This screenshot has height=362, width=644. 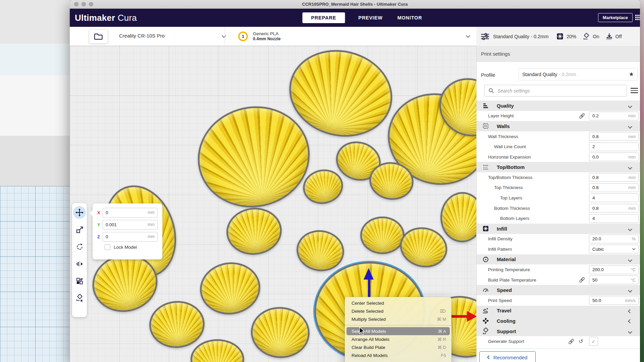 I want to click on setting-generate-support: Generate Support↺✓, so click(x=558, y=341).